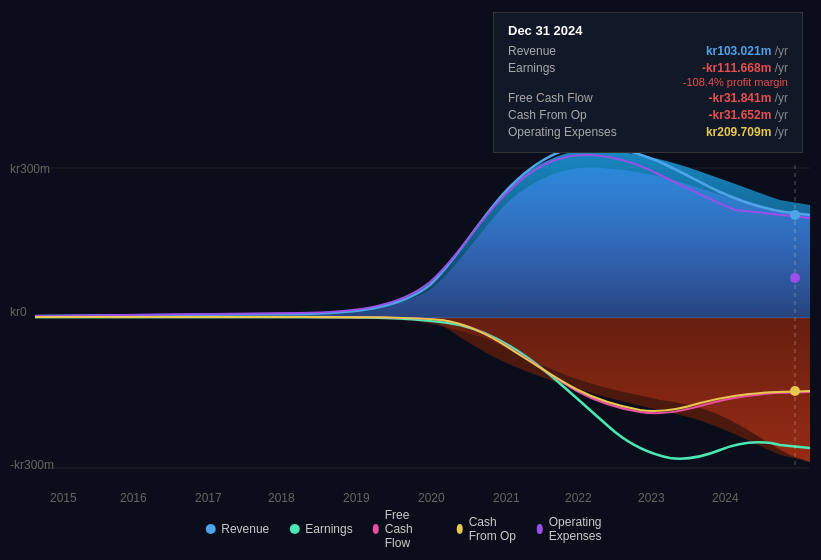 The image size is (821, 560). I want to click on tooltip-value-fcf: -kr31.841m /yr, so click(748, 98).